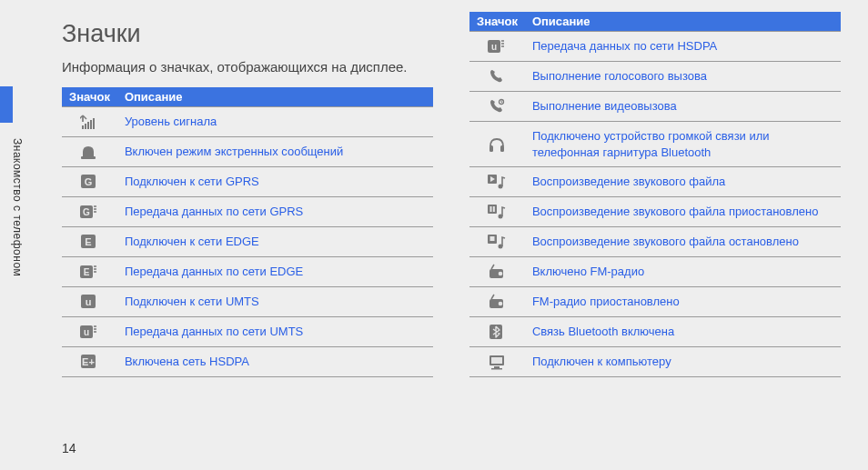  What do you see at coordinates (682, 362) in the screenshot?
I see `description-cell: Подключен к компьютеру` at bounding box center [682, 362].